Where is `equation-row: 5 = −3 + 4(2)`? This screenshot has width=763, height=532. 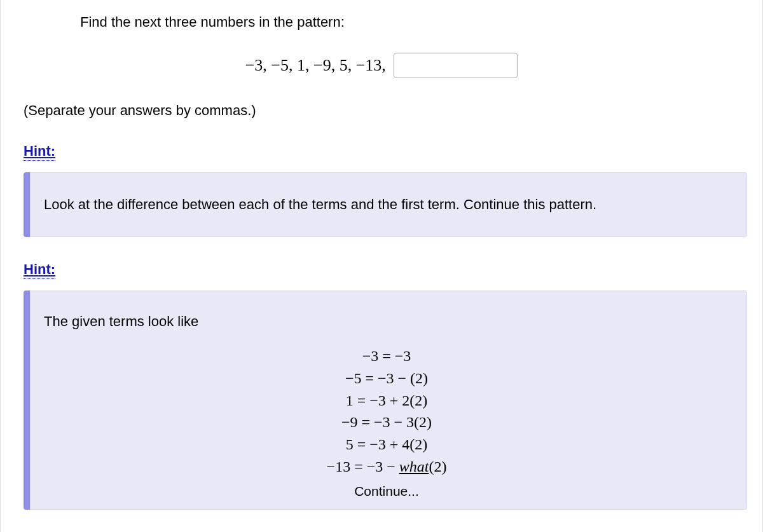
equation-row: 5 = −3 + 4(2) is located at coordinates (387, 445).